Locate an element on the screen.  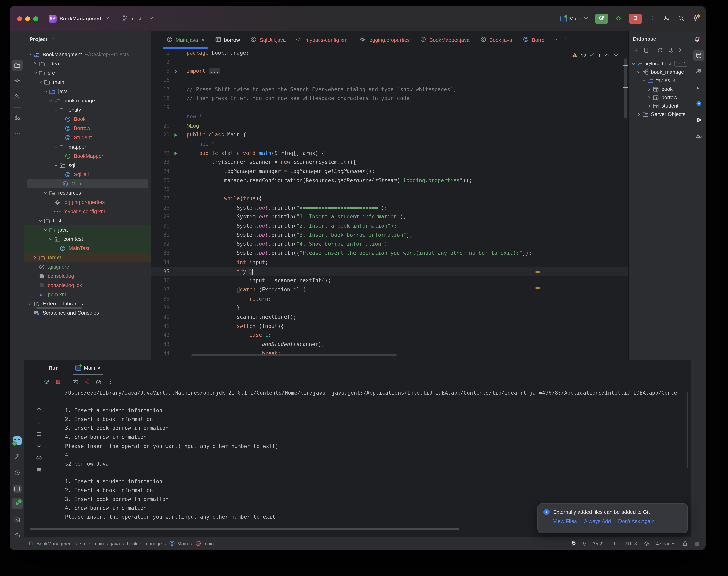
file-encoding: UTF-8 is located at coordinates (630, 544).